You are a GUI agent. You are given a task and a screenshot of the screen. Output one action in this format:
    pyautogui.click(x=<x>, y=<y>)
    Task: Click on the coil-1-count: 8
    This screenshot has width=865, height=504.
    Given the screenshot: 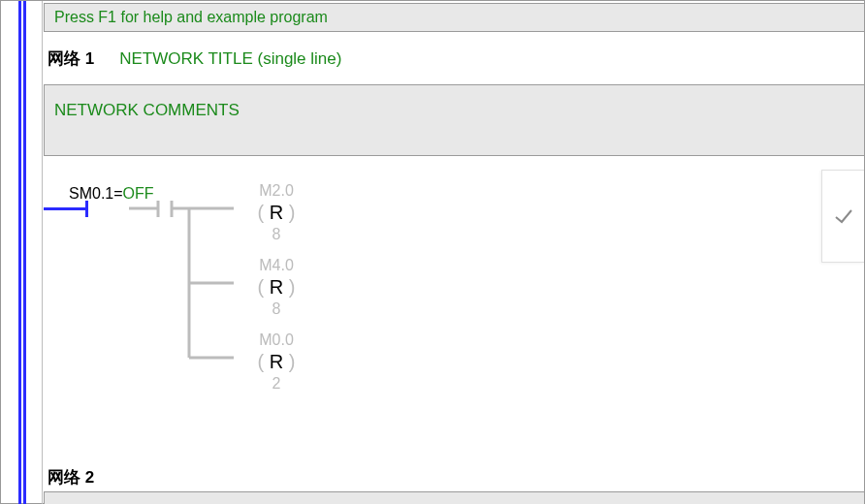 What is the action you would take?
    pyautogui.click(x=276, y=235)
    